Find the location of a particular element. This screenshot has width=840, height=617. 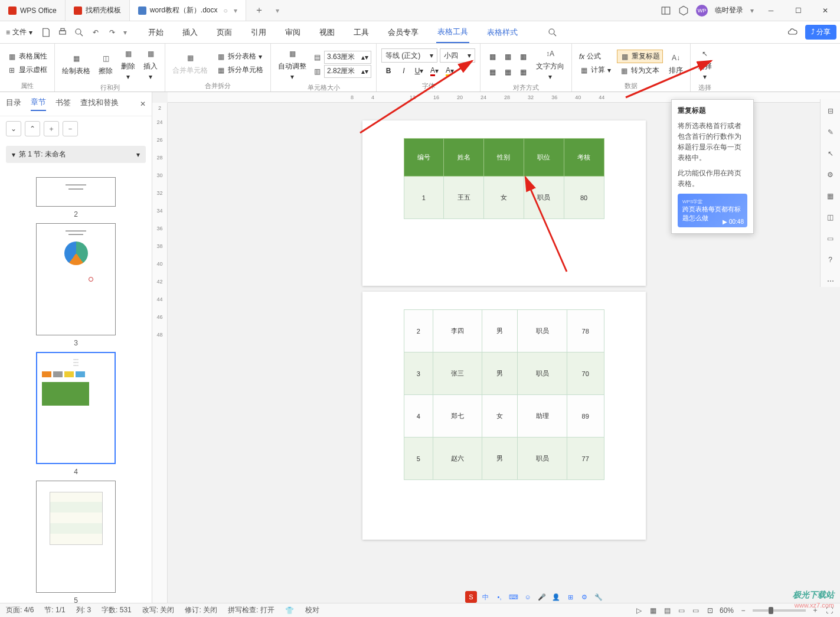

sort-button: A↓排序 is located at coordinates (676, 64).